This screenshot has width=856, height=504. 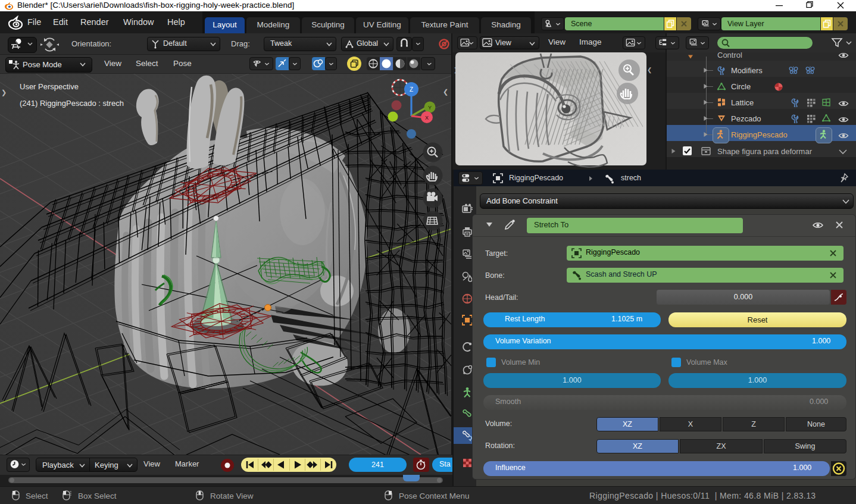 What do you see at coordinates (411, 89) in the screenshot?
I see `svg-text: Z` at bounding box center [411, 89].